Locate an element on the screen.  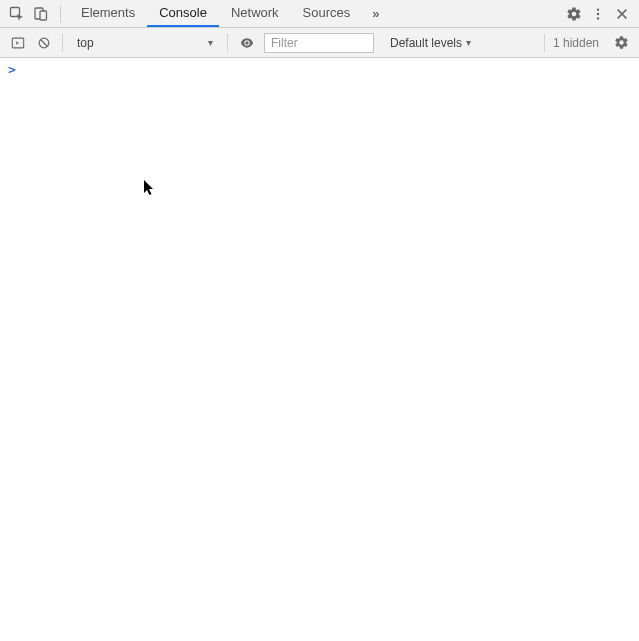
context-label: top is located at coordinates (86, 43).